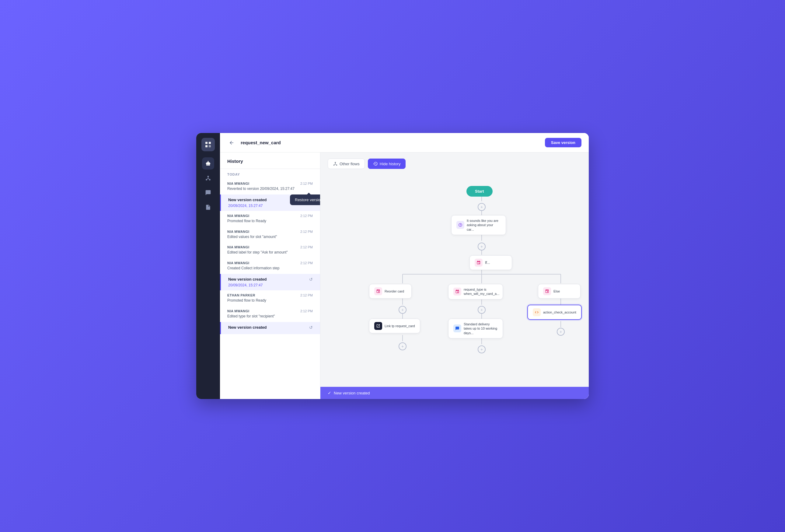 The height and width of the screenshot is (532, 785). I want to click on version-date-1: 20/09/2024, 15:27:47, so click(271, 285).